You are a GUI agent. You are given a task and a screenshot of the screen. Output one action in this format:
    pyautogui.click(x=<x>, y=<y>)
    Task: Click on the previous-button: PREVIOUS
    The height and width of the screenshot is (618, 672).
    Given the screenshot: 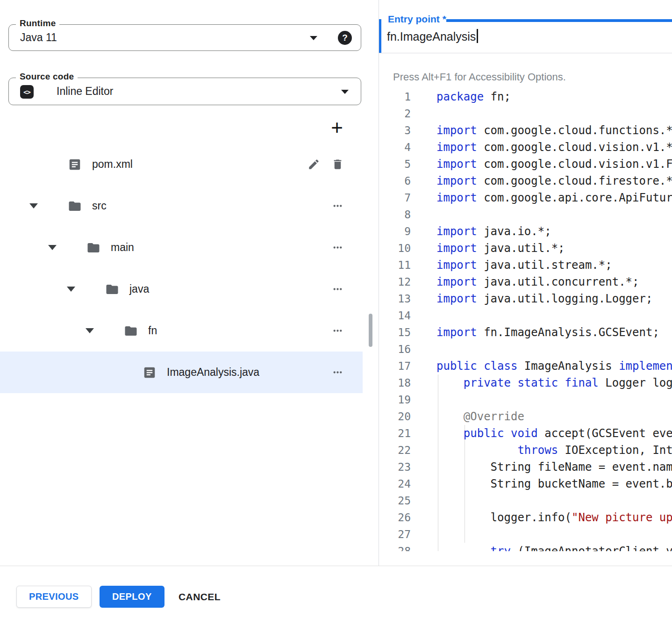 What is the action you would take?
    pyautogui.click(x=54, y=596)
    